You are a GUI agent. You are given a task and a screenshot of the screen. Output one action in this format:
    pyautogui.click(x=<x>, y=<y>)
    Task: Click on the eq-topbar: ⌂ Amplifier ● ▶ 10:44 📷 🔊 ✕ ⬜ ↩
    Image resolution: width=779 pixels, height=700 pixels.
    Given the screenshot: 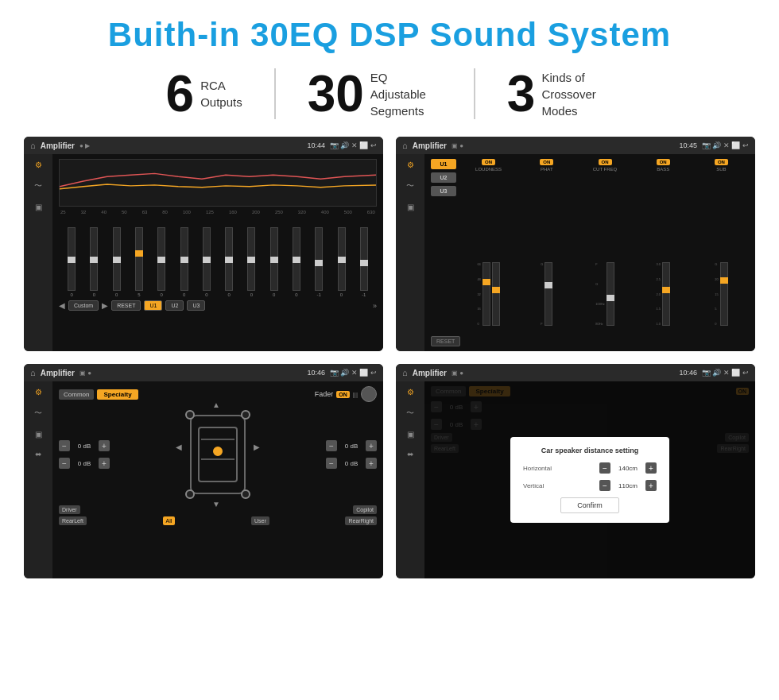 What is the action you would take?
    pyautogui.click(x=203, y=145)
    